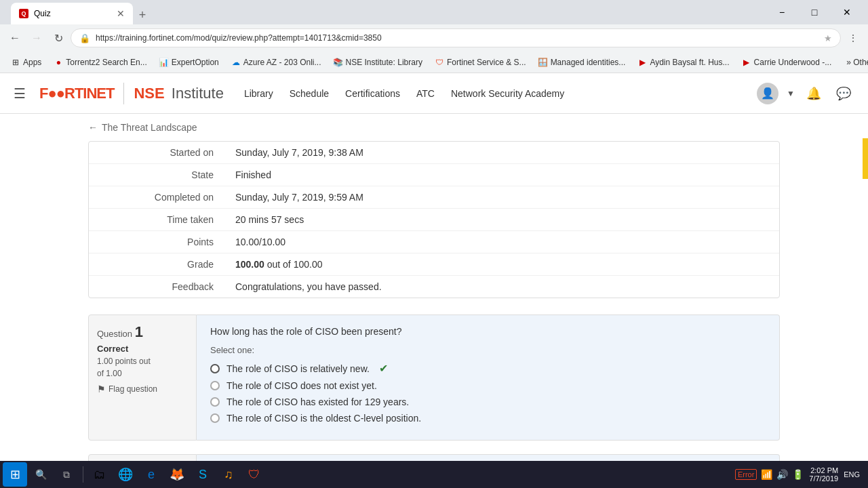 The image size is (868, 488). Describe the element at coordinates (15, 474) in the screenshot. I see `start-button: ⊞` at that location.